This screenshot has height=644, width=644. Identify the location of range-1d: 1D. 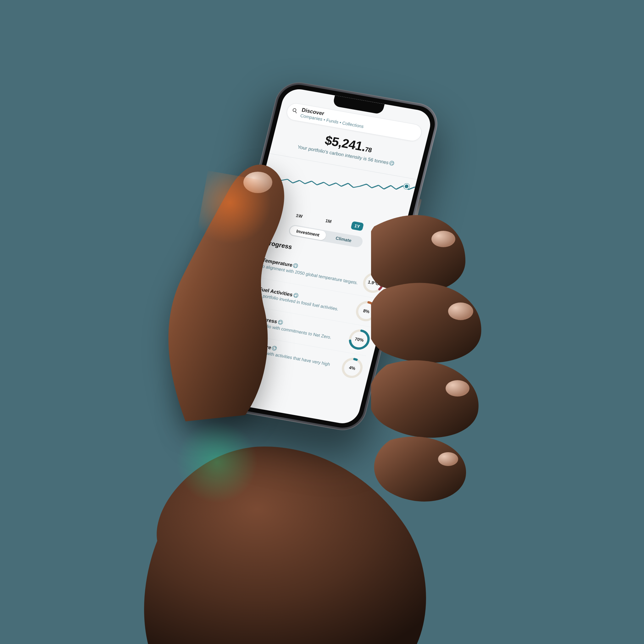
(270, 211).